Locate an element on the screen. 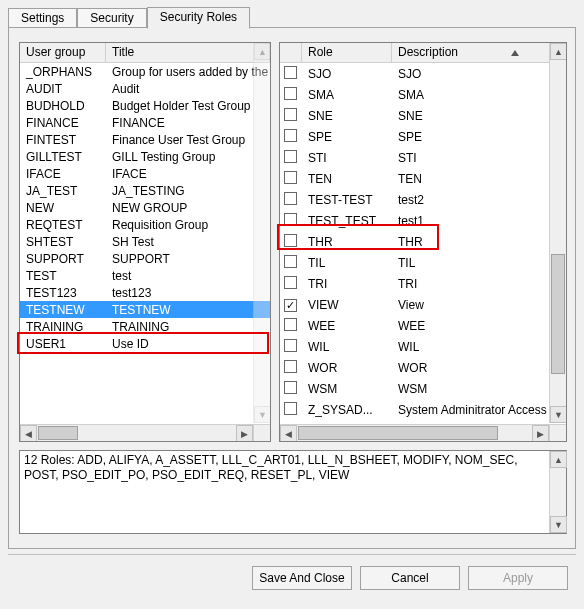 The width and height of the screenshot is (584, 609). tab-settings: Settings is located at coordinates (42, 18).